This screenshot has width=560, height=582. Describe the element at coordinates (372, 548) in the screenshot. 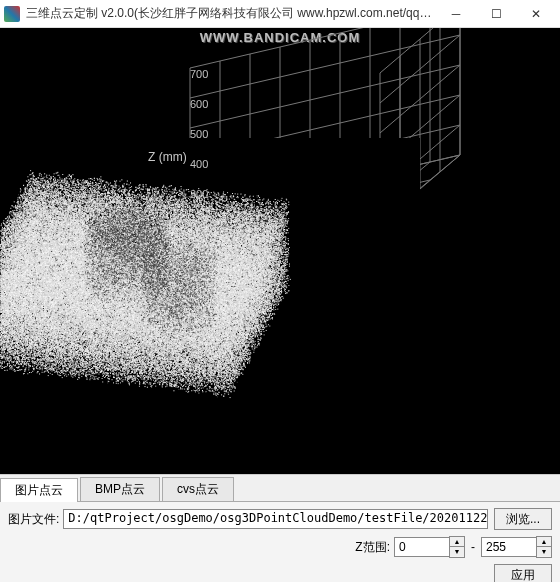

I see `zrange-label: Z范围:` at that location.